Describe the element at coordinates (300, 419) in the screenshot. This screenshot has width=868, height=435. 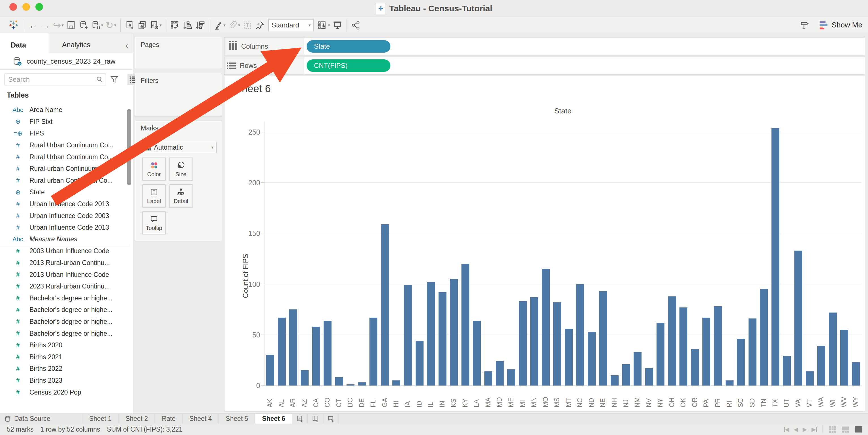
I see `new-worksheet-tab-button` at that location.